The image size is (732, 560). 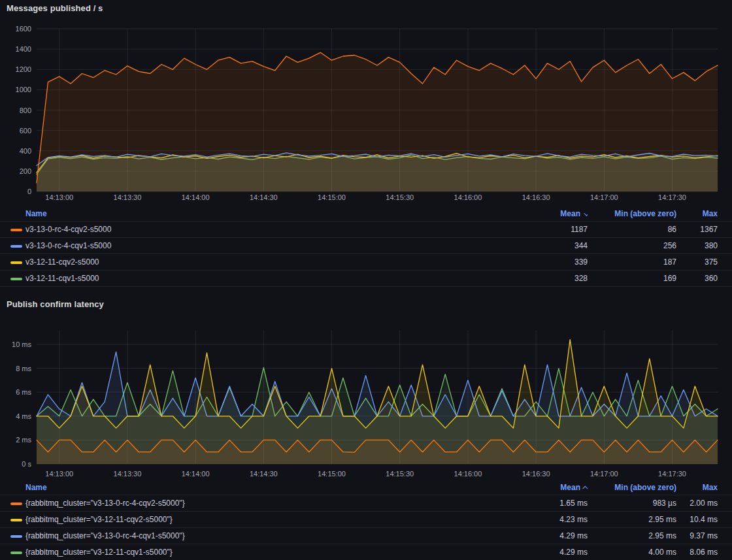 I want to click on series-max-value: 10.4 ms, so click(x=697, y=519).